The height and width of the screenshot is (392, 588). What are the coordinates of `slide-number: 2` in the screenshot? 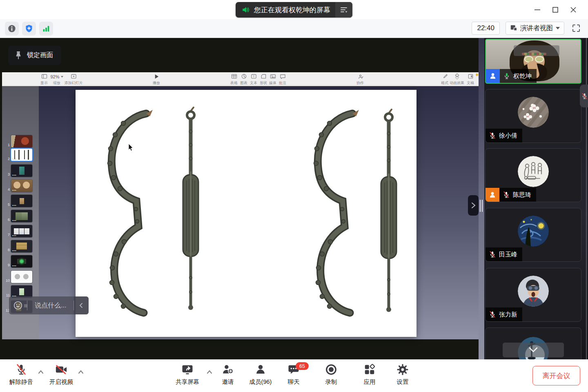 It's located at (7, 159).